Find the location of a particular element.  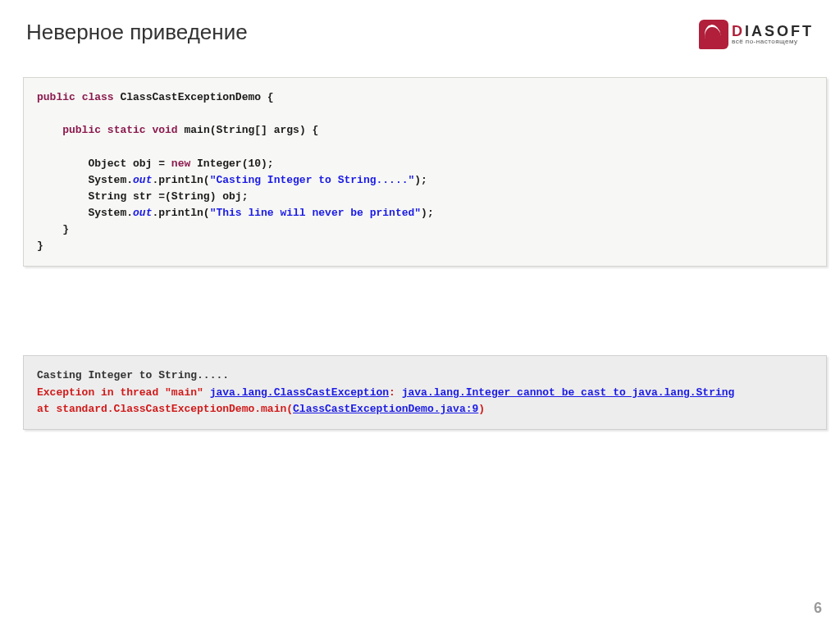

header: Неверное приведение DIASOFT всё по-насто… is located at coordinates (420, 25).